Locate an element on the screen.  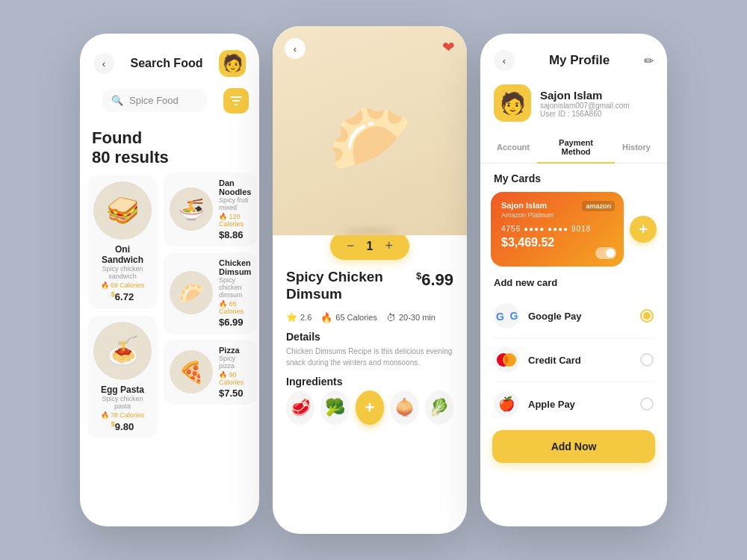
card-number: 4756 ●●●● ●●●● 9018 is located at coordinates (557, 228).